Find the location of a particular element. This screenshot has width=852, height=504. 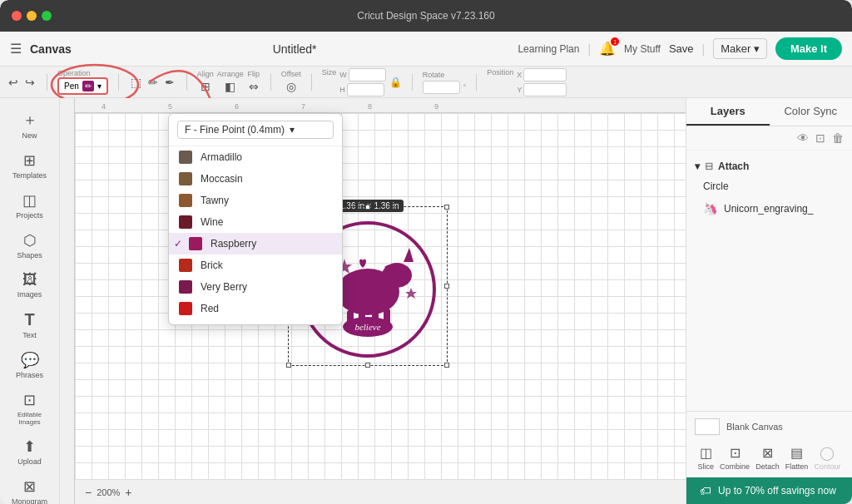

sidebar-item-label-editable-images: Editable Images is located at coordinates (30, 418).